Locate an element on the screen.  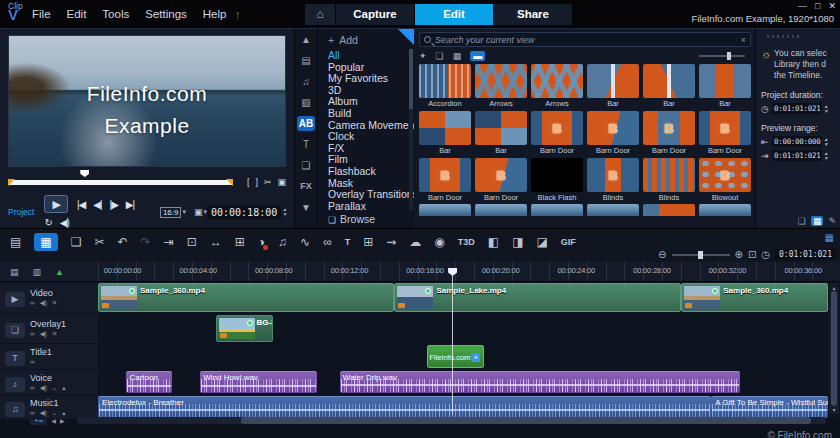
timeline-horizontal-scrollbar is located at coordinates (452, 420).